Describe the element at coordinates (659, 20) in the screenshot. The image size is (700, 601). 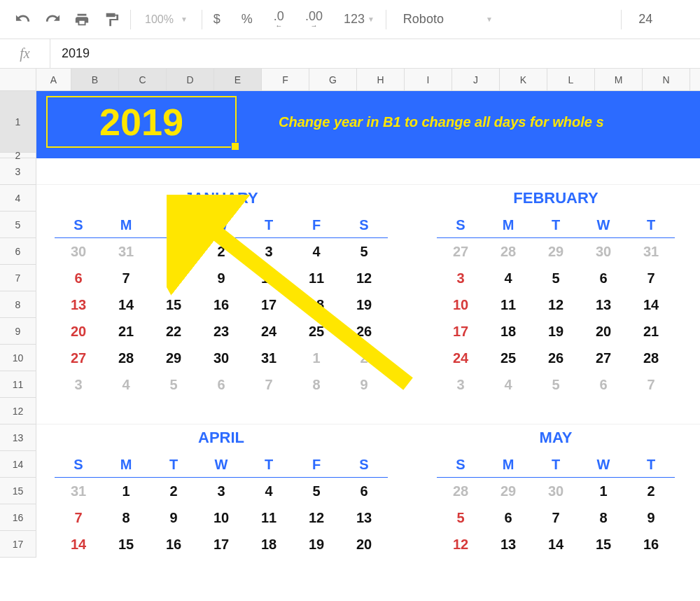
I see `font-size-dropdown: 24 ▼` at that location.